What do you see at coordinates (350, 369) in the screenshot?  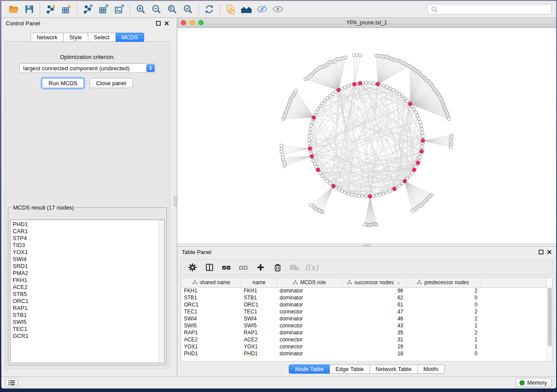 I see `tab-edge-table: Edge Table` at bounding box center [350, 369].